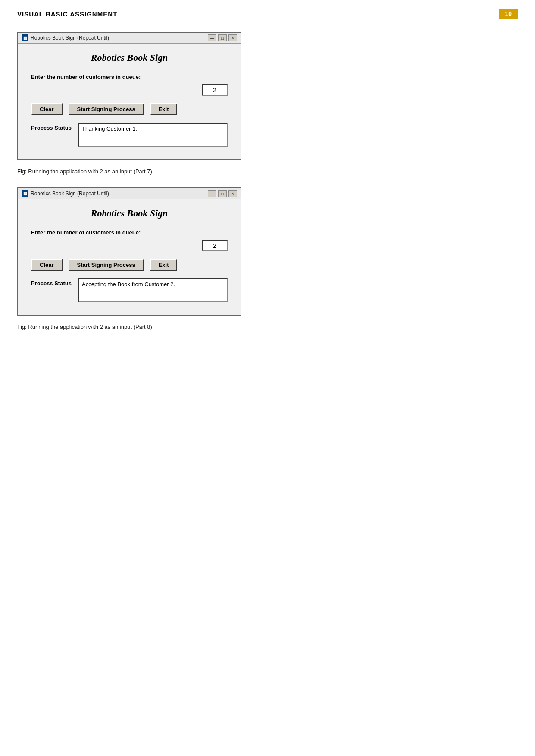  What do you see at coordinates (267, 14) in the screenshot?
I see `page-header: VISUAL BASIC ASSIGNMENT 10` at bounding box center [267, 14].